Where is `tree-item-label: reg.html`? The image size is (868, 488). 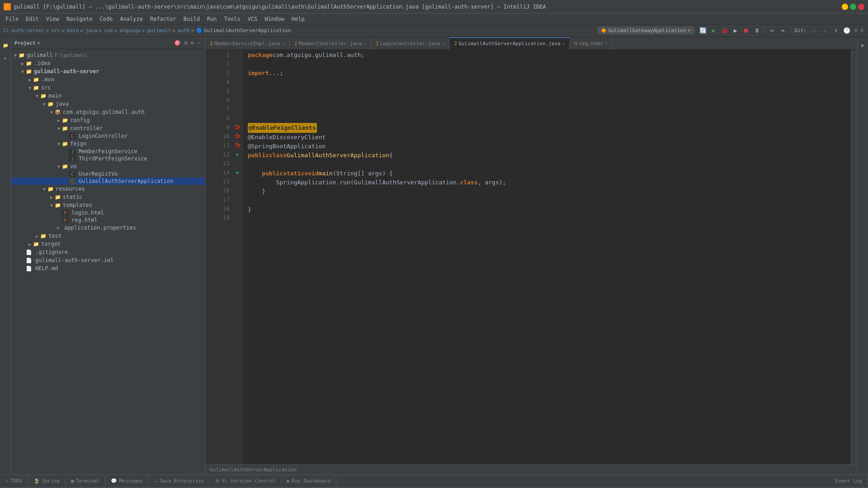
tree-item-label: reg.html is located at coordinates (85, 220).